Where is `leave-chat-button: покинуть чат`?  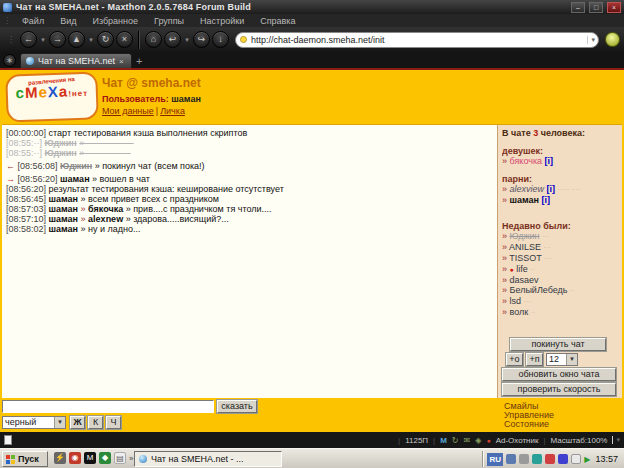 leave-chat-button: покинуть чат is located at coordinates (558, 344).